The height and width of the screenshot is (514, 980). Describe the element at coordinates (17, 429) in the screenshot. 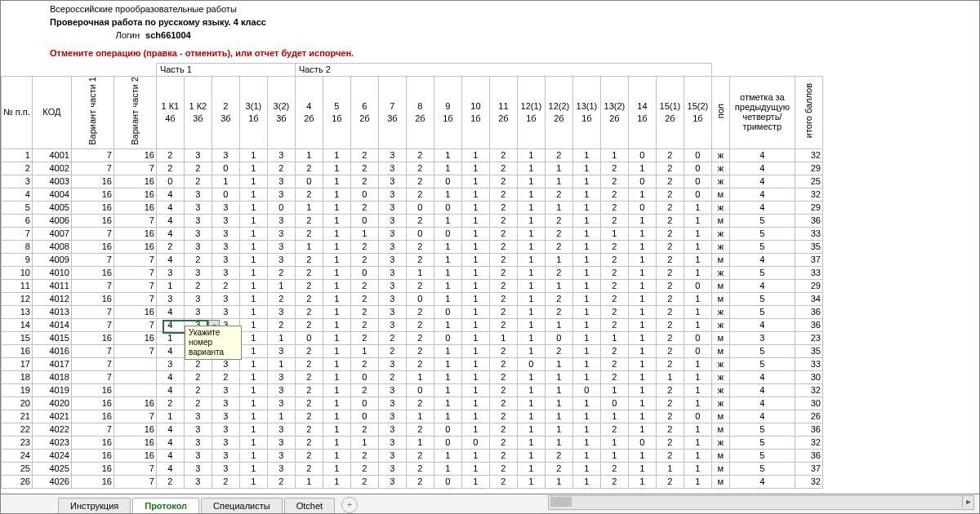

I see `cell: 22` at that location.